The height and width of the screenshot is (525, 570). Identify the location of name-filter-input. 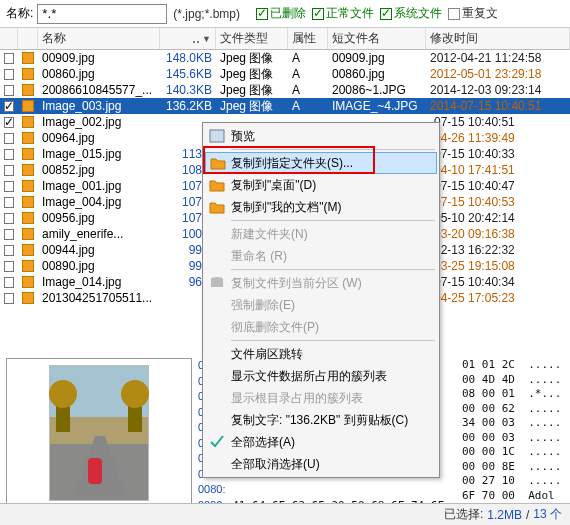
(102, 14).